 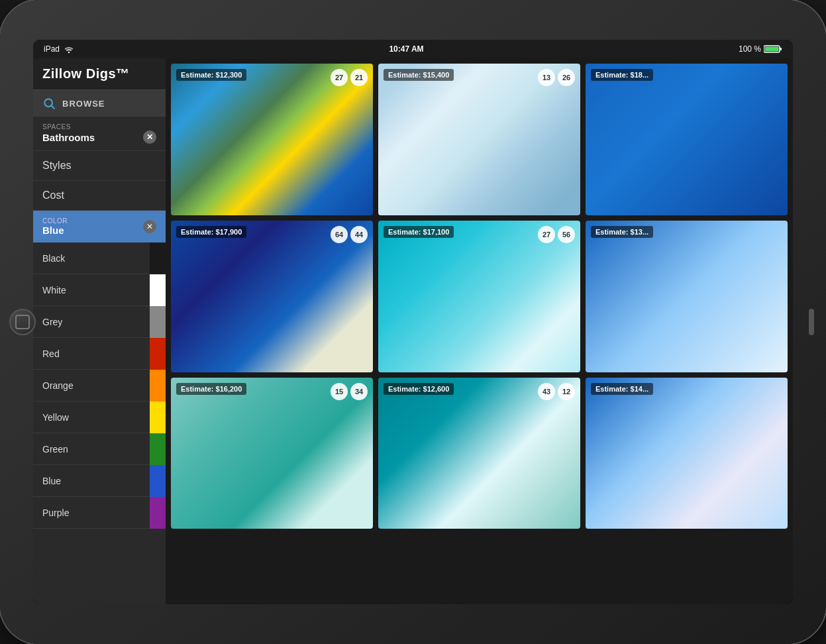 I want to click on badges-5: 27 56, so click(x=556, y=235).